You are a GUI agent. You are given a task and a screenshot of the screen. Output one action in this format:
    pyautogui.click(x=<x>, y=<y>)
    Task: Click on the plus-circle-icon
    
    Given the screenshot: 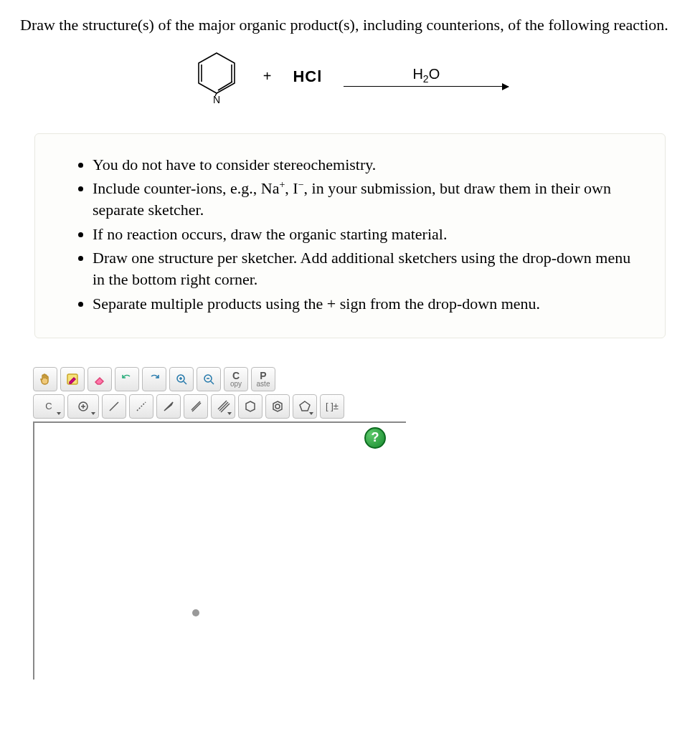 What is the action you would take?
    pyautogui.click(x=83, y=406)
    